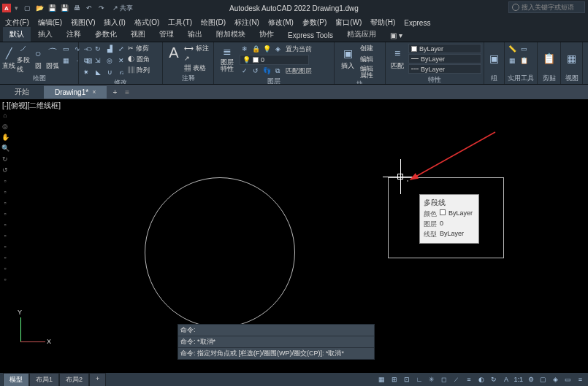 This screenshot has width=588, height=386. Describe the element at coordinates (494, 379) in the screenshot. I see `status-cycle-icon: ↻` at that location.